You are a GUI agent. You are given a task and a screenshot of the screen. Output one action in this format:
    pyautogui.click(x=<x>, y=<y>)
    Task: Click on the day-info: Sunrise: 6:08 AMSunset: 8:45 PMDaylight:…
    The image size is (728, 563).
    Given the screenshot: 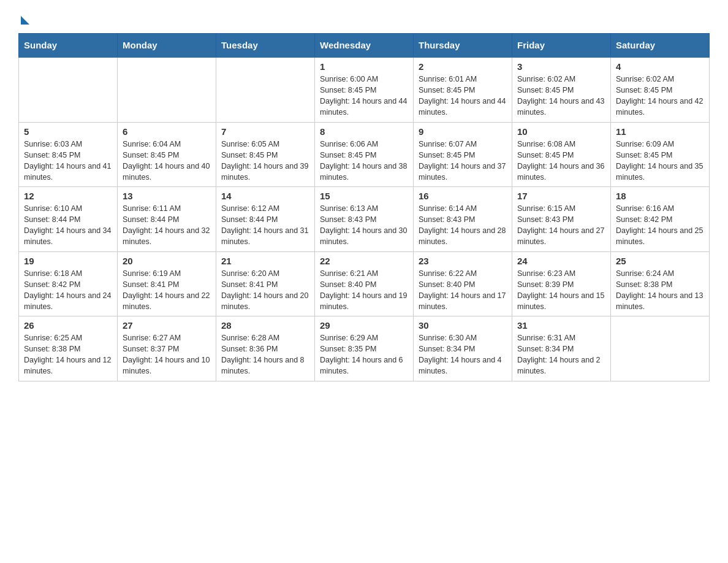 What is the action you would take?
    pyautogui.click(x=561, y=161)
    